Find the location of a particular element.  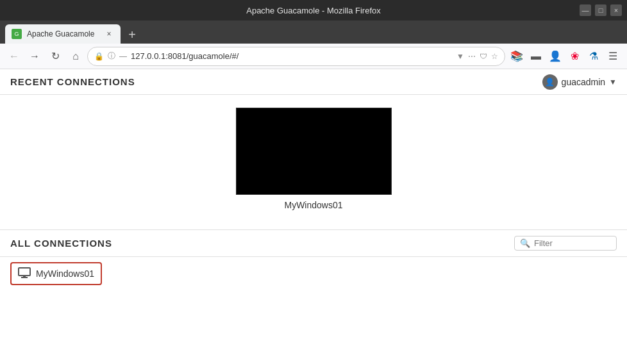

star-icon: ☆ is located at coordinates (495, 56).